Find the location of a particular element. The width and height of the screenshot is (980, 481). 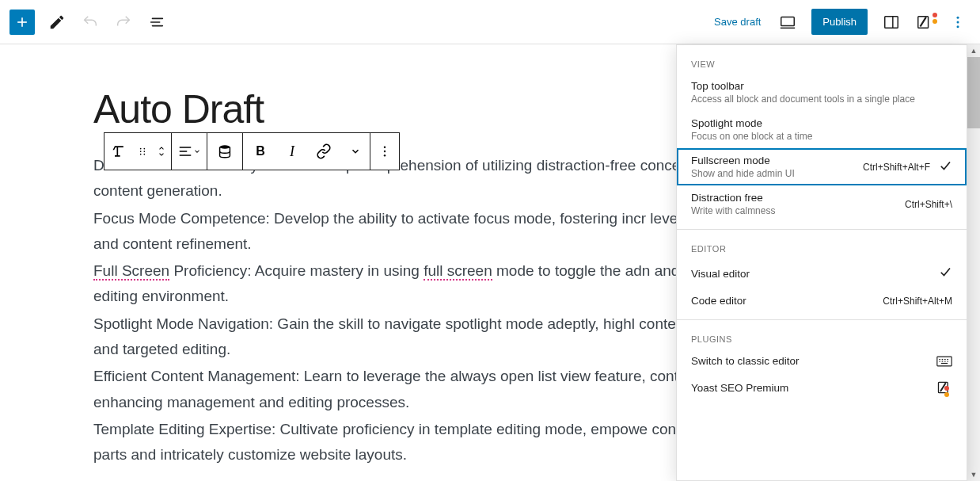

menu-item-distraction-free: Distraction free Write with calmness Ctr… is located at coordinates (822, 204).